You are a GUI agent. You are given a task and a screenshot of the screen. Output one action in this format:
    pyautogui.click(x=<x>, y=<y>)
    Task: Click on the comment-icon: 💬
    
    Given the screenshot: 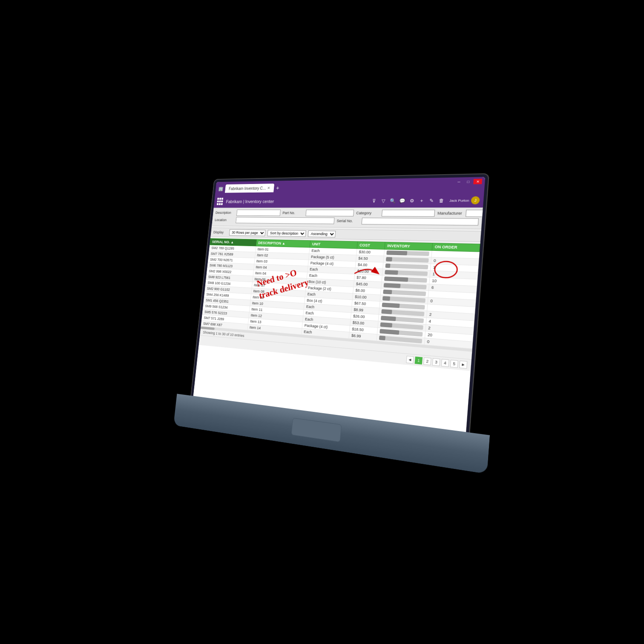 What is the action you would take?
    pyautogui.click(x=402, y=201)
    